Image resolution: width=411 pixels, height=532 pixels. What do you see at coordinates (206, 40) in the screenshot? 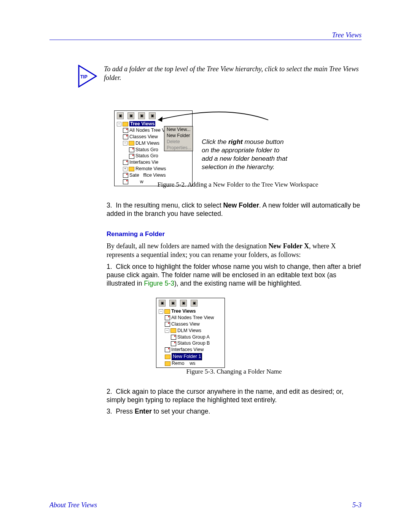
I see `header-rule` at bounding box center [206, 40].